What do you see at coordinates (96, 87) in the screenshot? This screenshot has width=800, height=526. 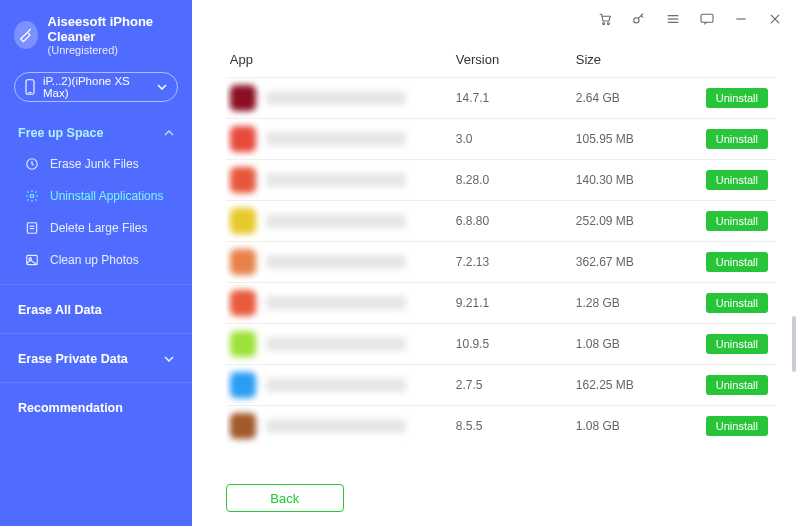 I see `device-selector: iP...2)(iPhone XS Max)` at bounding box center [96, 87].